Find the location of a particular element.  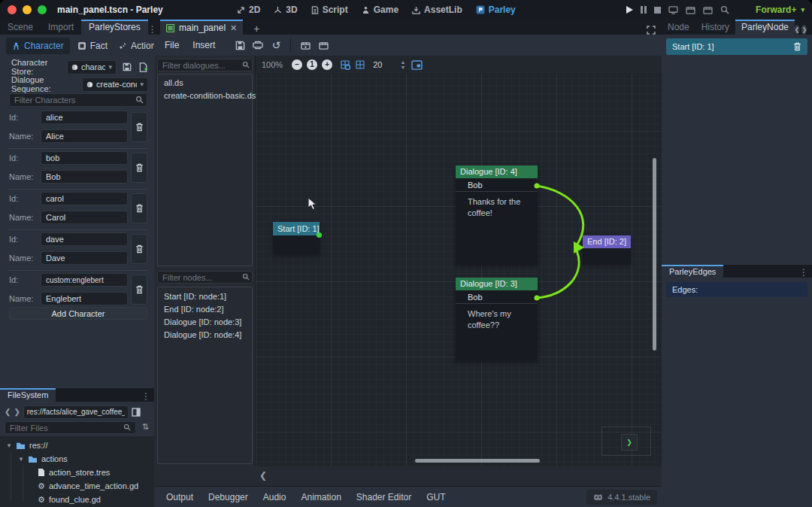

renderer-select: Forward+ ▾ is located at coordinates (780, 10).